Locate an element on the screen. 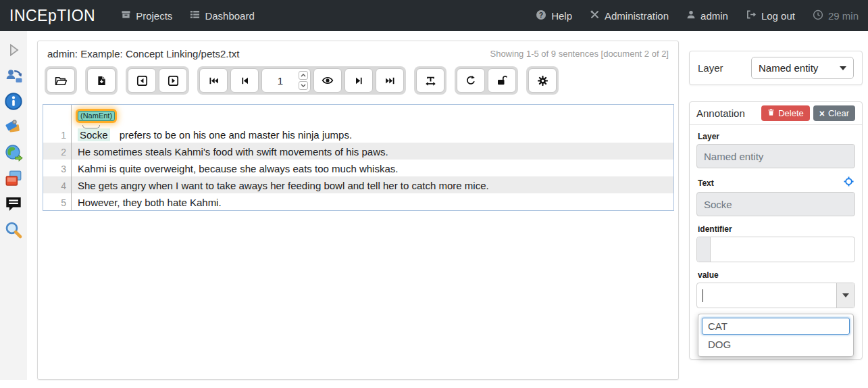 Image resolution: width=868 pixels, height=388 pixels. close-icon: × is located at coordinates (822, 114).